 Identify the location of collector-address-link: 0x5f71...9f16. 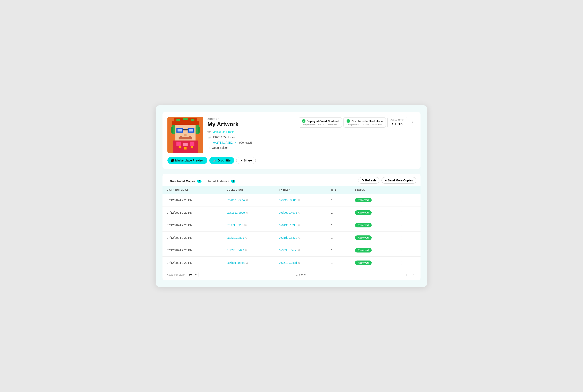
(235, 225).